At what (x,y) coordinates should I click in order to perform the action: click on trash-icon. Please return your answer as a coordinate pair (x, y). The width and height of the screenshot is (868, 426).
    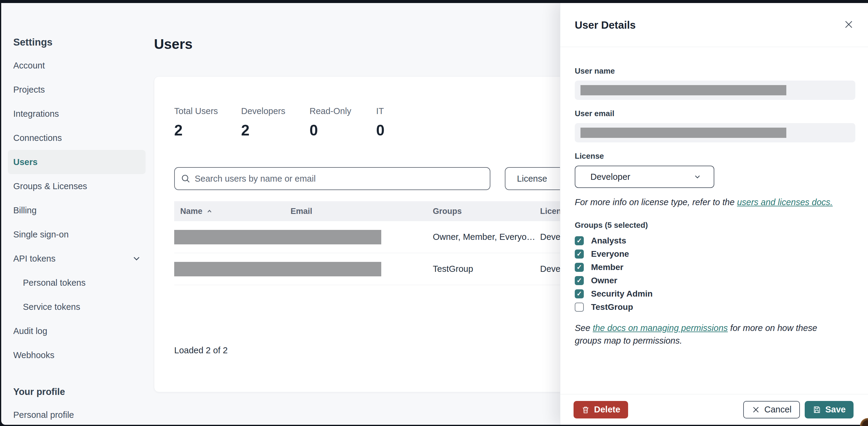
    Looking at the image, I should click on (586, 409).